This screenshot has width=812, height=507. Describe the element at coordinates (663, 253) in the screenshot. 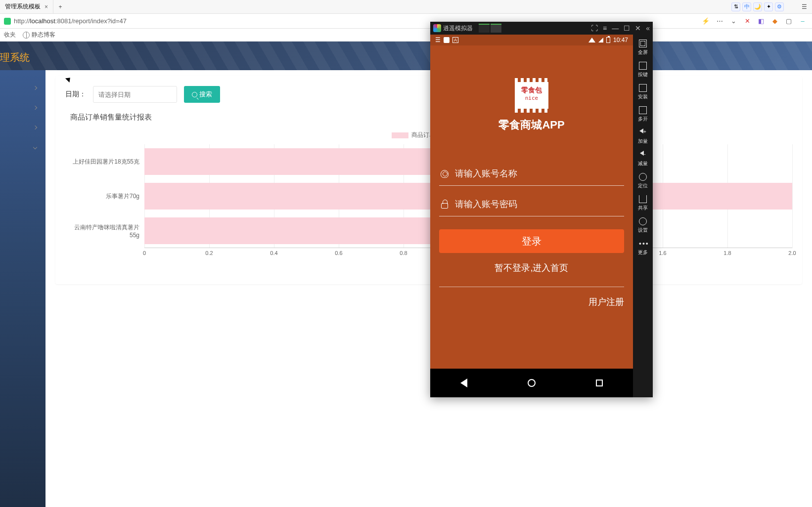

I see `chart-x-tick: 1.6` at that location.